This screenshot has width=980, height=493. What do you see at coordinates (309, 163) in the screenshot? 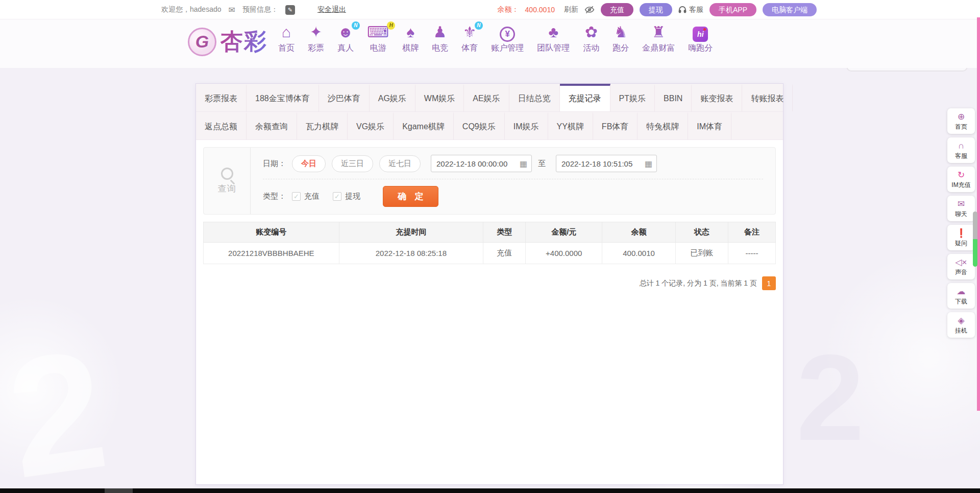
I see `preset-today-button: 今日` at bounding box center [309, 163].